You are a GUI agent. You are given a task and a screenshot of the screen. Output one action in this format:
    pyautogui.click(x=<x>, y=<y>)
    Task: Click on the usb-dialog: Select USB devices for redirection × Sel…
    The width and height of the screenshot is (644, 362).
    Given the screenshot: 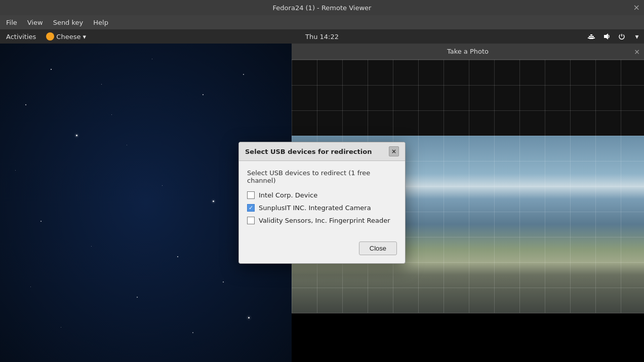 What is the action you would take?
    pyautogui.click(x=322, y=203)
    